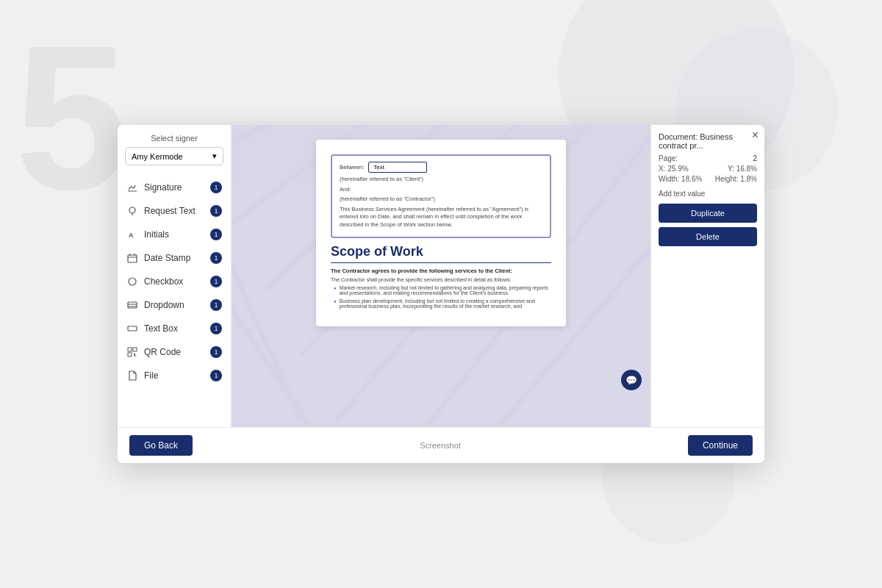 The height and width of the screenshot is (588, 882). Describe the element at coordinates (441, 218) in the screenshot. I see `agreement-text: This Business Services Agreement (herein…` at that location.